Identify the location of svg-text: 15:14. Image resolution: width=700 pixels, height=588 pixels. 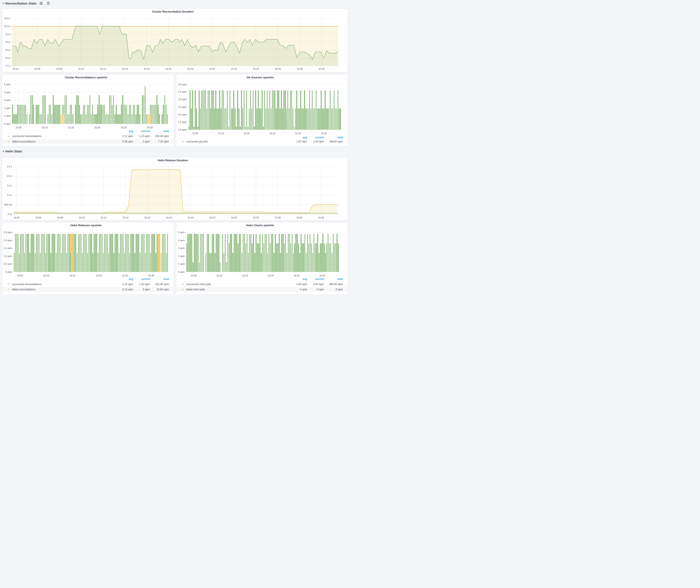
(125, 69).